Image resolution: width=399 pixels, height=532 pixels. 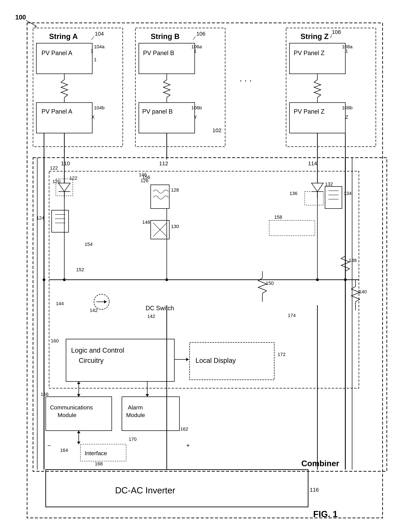 What do you see at coordinates (21, 17) in the screenshot?
I see `svg-text: 100` at bounding box center [21, 17].